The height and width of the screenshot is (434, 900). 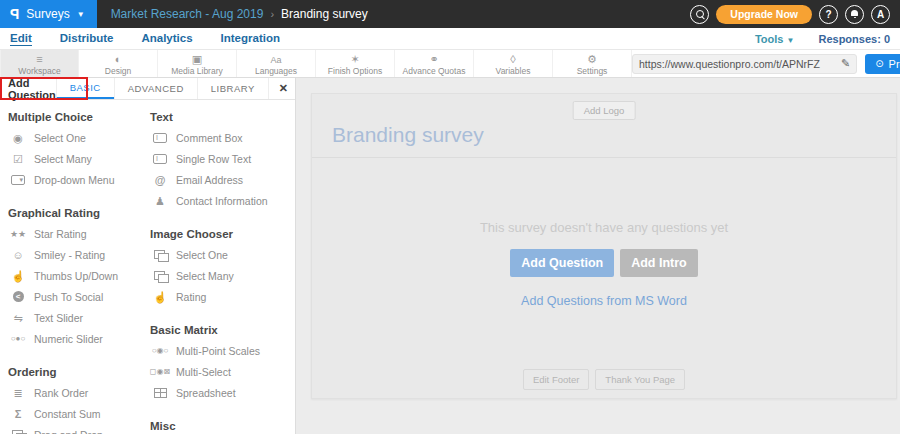 What do you see at coordinates (191, 297) in the screenshot?
I see `question-type-label: Rating` at bounding box center [191, 297].